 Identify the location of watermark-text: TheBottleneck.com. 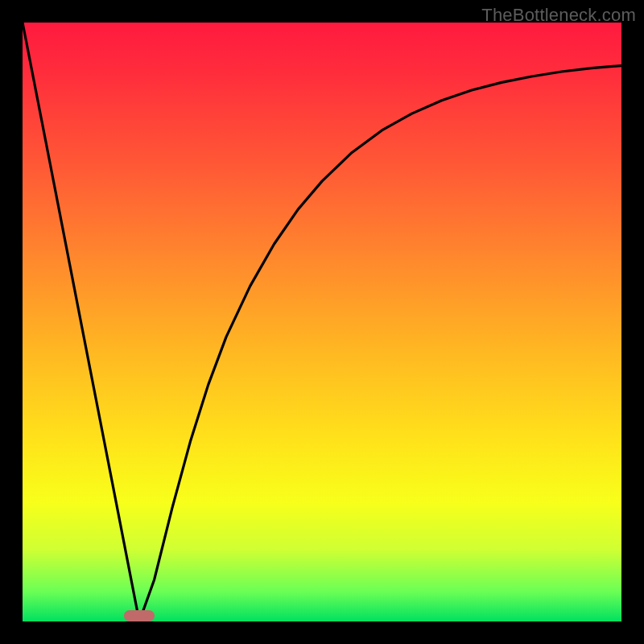
(559, 15).